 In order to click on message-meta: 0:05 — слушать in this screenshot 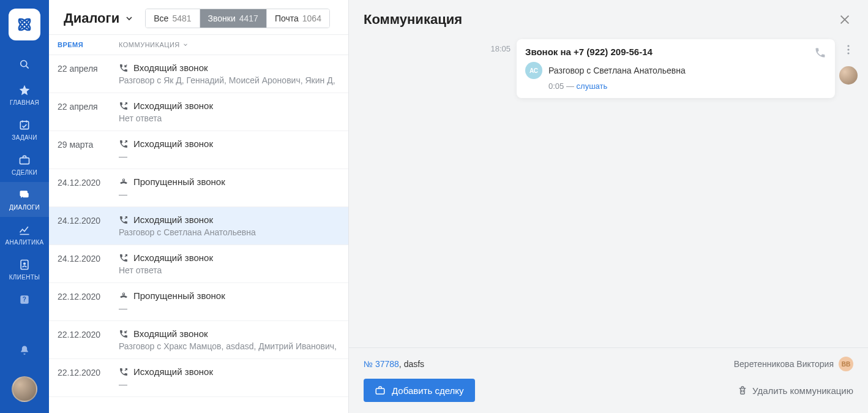, I will do `click(677, 86)`.